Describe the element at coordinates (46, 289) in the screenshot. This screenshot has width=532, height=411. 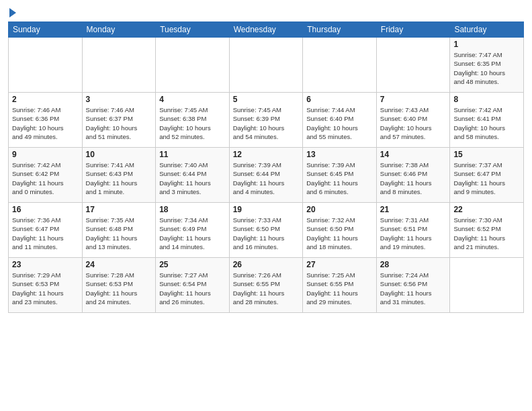
I see `day-info: Sunrise: 7:29 AM Sunset: 6:53 PM Dayligh…` at that location.